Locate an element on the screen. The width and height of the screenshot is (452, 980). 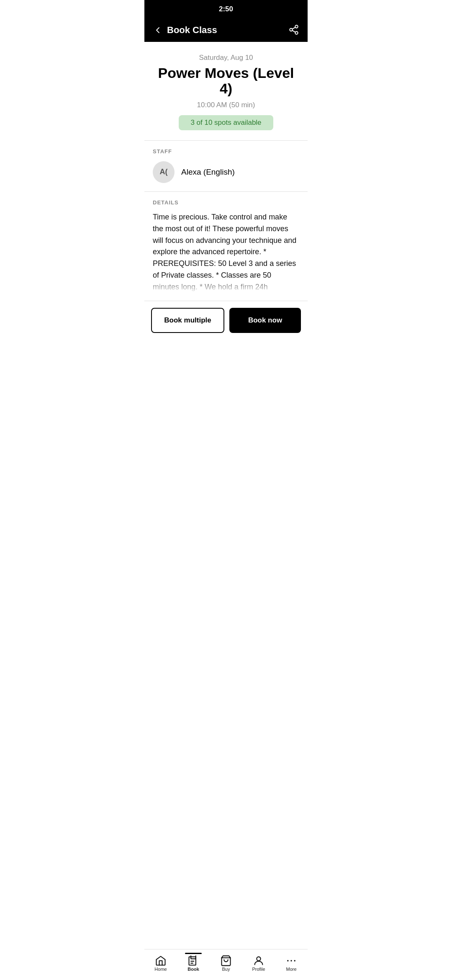
staff-name: Alexa (English) is located at coordinates (208, 172).